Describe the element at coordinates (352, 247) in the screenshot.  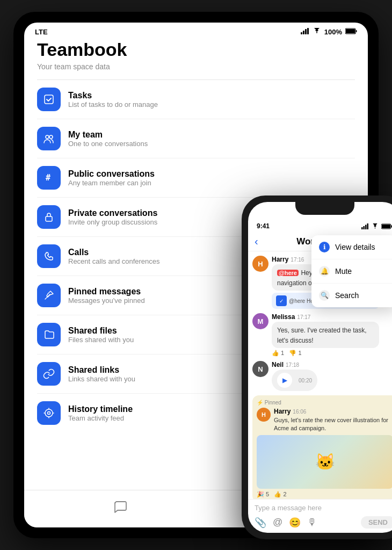
I see `dropdown-view-details: ℹ View details` at that location.